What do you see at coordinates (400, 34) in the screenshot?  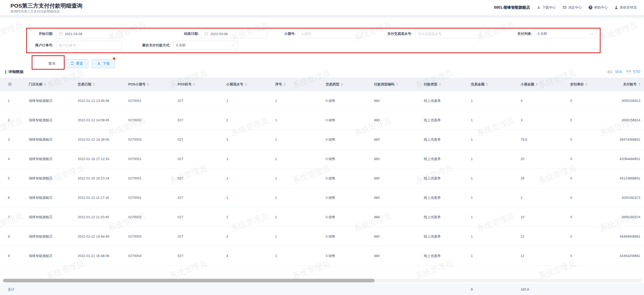 I see `pay-serial-label: 支付交易流水号:` at bounding box center [400, 34].